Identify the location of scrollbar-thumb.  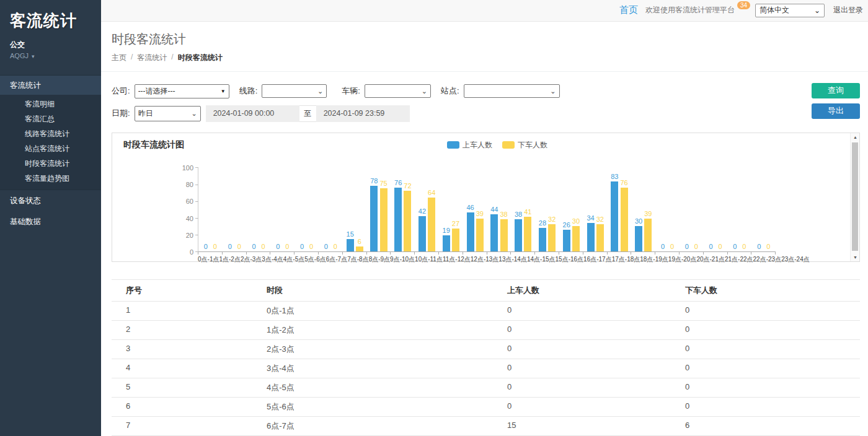
(855, 197).